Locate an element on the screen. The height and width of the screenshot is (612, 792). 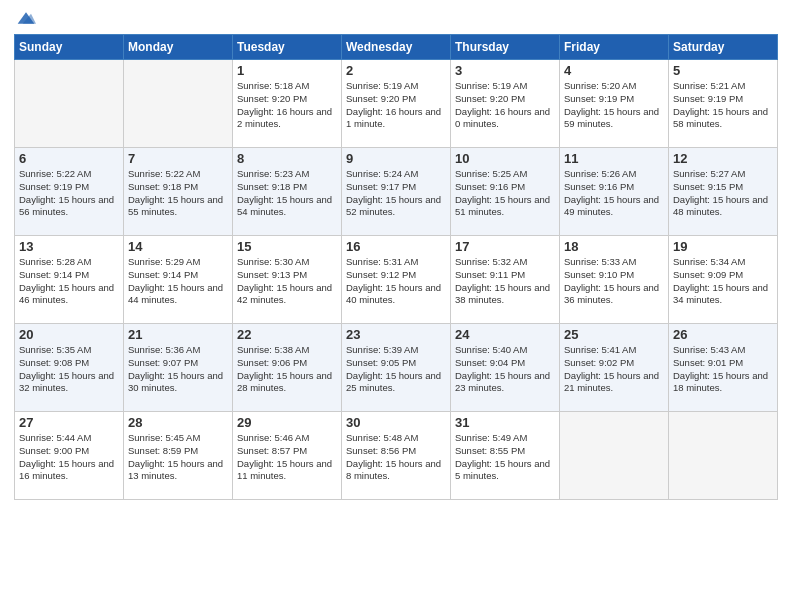
day-number: 14 is located at coordinates (178, 246).